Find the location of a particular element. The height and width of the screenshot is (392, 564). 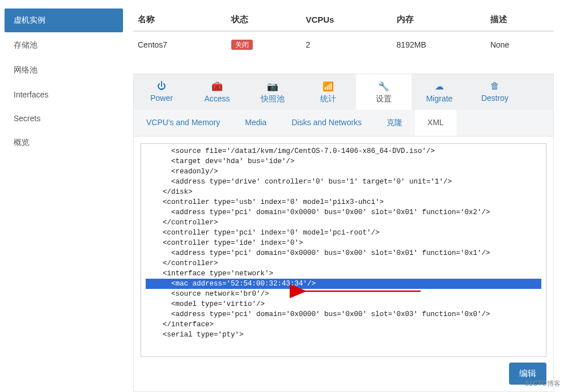

chart-icon: 📶 is located at coordinates (328, 86).